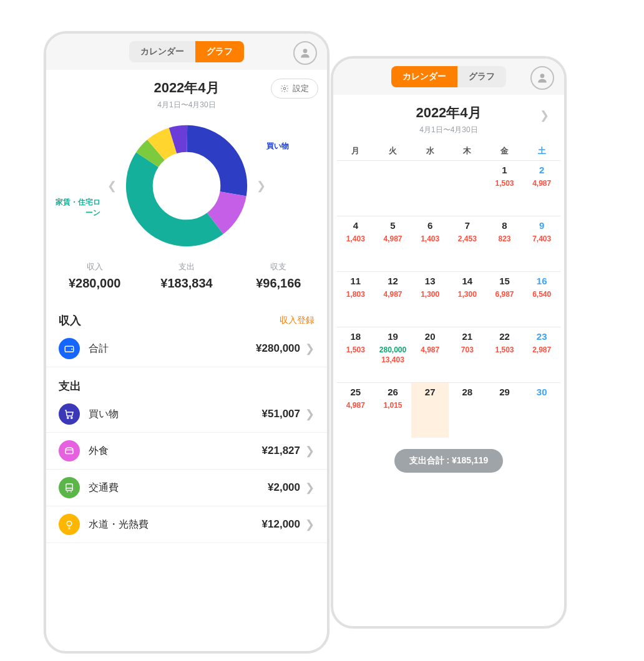 The height and width of the screenshot is (661, 644). What do you see at coordinates (356, 299) in the screenshot?
I see `calendar-cell: 111,803` at bounding box center [356, 299].